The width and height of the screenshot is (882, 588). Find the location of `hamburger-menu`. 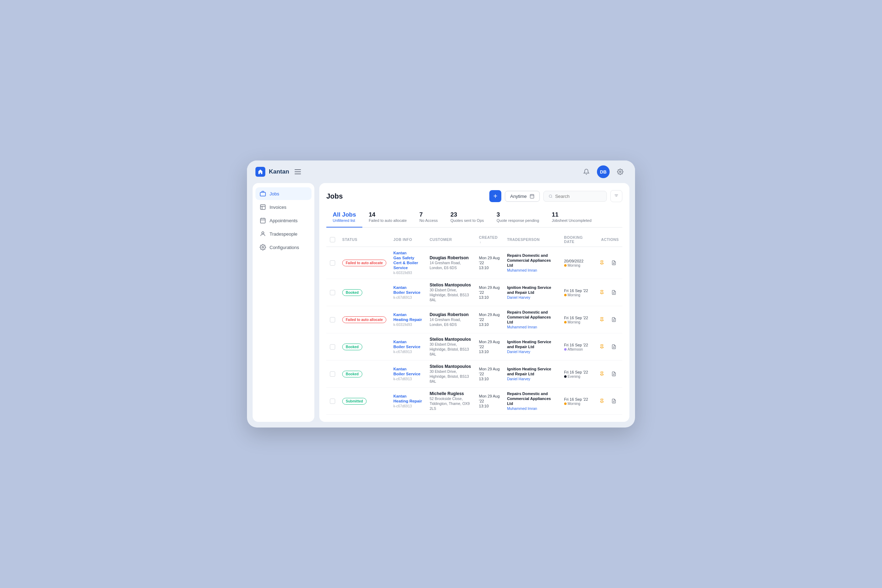

hamburger-menu is located at coordinates (298, 172).